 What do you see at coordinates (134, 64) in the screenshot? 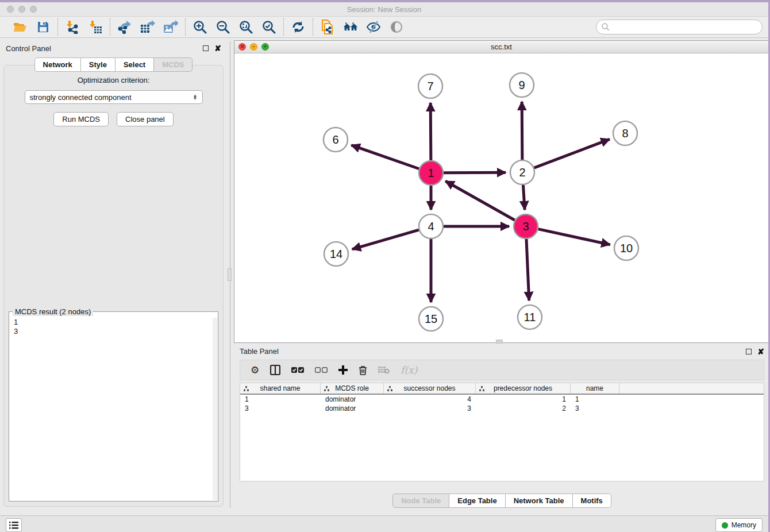
I see `tab-select: Select` at bounding box center [134, 64].